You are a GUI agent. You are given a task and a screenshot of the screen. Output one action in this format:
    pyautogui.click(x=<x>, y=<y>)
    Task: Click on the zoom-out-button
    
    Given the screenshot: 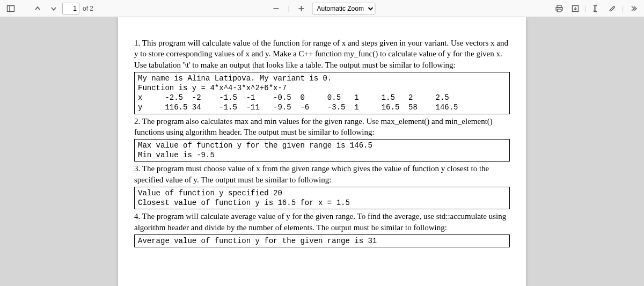 What is the action you would take?
    pyautogui.click(x=276, y=9)
    